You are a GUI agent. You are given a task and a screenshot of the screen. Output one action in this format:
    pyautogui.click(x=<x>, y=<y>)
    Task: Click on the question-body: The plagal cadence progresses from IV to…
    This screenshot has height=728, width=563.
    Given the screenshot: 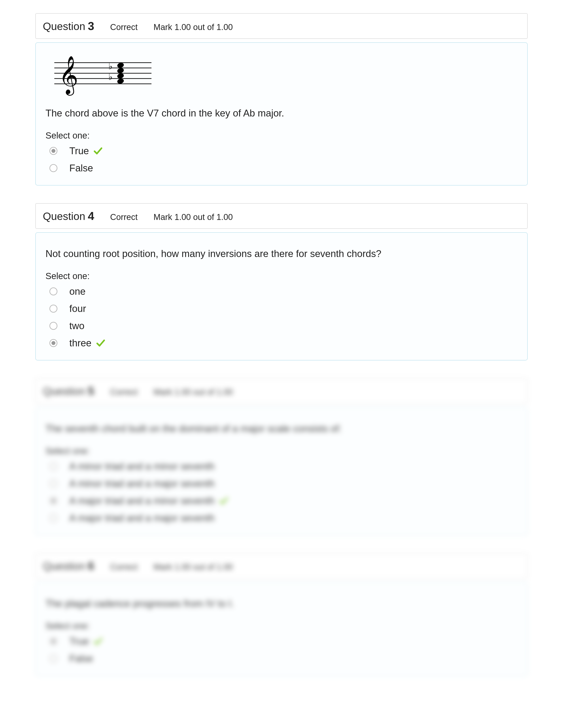 What is the action you would take?
    pyautogui.click(x=282, y=629)
    